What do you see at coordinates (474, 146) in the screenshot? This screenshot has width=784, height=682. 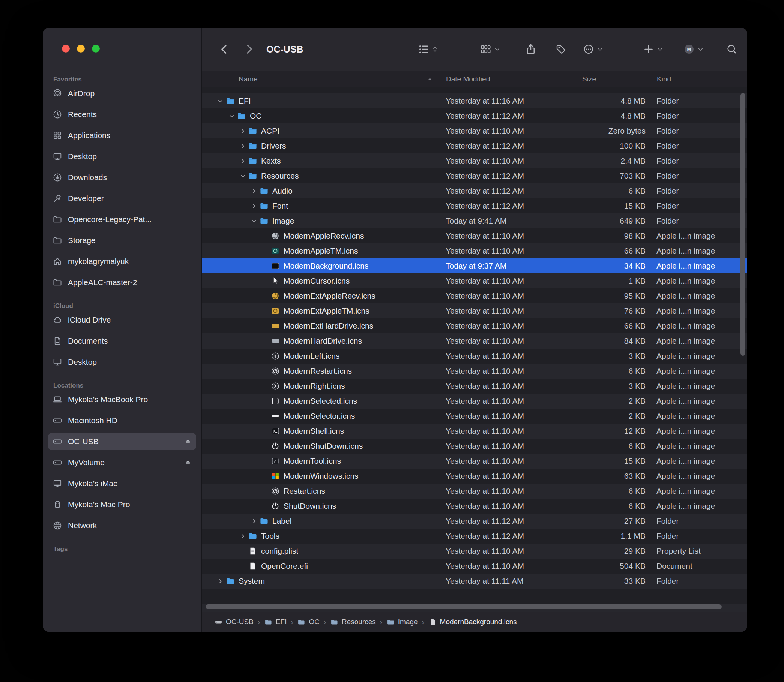 I see `file-row-drivers: DriversYesterday at 11:12 AM100 KBFolder` at bounding box center [474, 146].